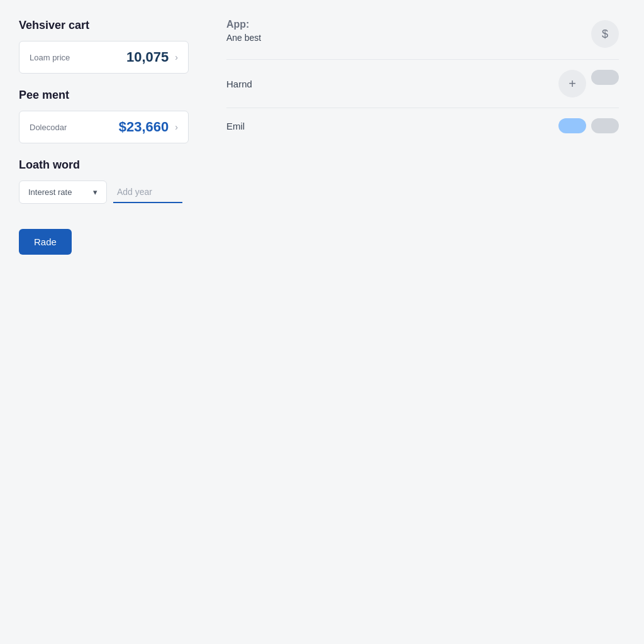  What do you see at coordinates (113, 165) in the screenshot?
I see `loath-word-title: Loath word` at bounding box center [113, 165].